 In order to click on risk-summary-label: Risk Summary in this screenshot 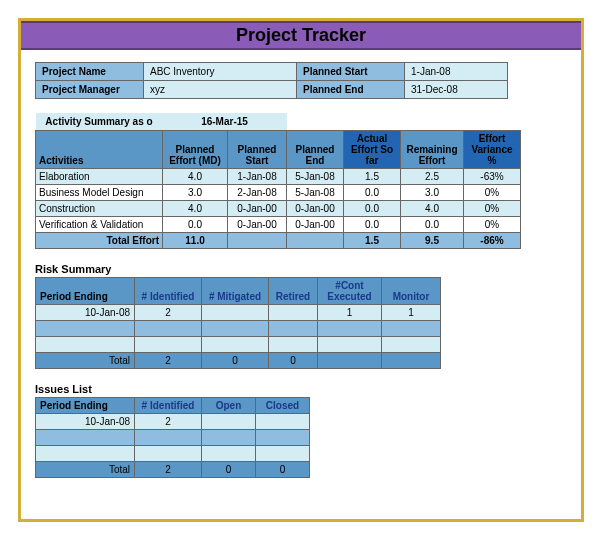, I will do `click(301, 269)`.